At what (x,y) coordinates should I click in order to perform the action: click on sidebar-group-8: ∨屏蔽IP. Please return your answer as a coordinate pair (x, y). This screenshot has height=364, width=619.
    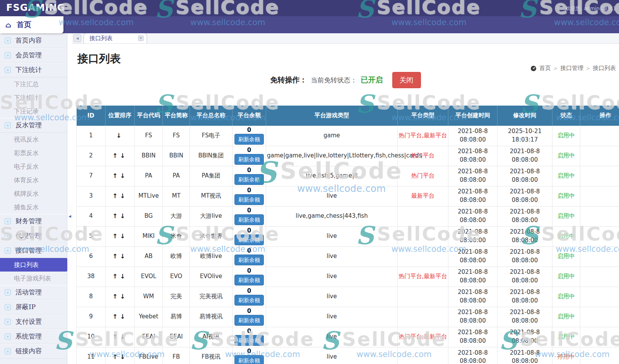
    Looking at the image, I should click on (33, 307).